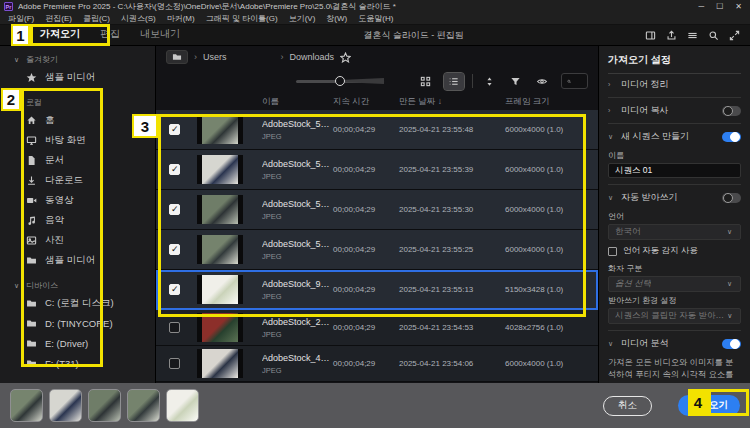 Image resolution: width=750 pixels, height=428 pixels. Describe the element at coordinates (575, 81) in the screenshot. I see `search-box` at that location.